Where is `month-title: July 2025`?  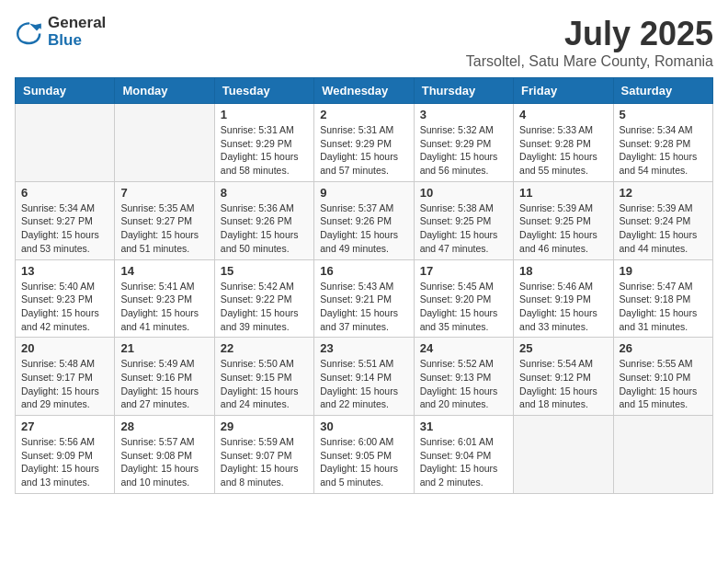
month-title: July 2025 is located at coordinates (590, 34).